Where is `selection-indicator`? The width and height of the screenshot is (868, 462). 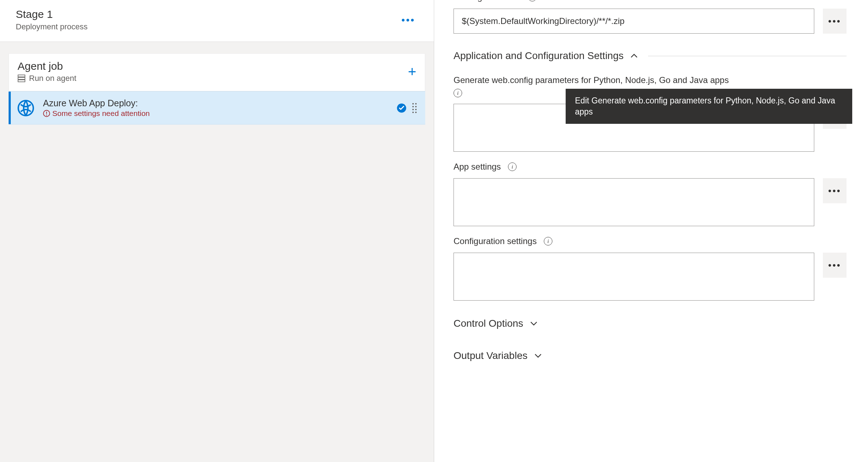
selection-indicator is located at coordinates (10, 108).